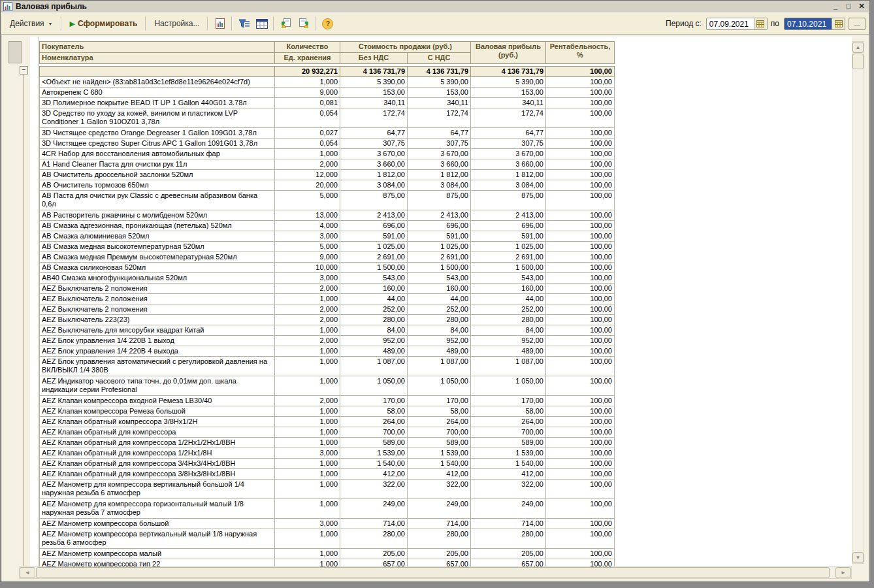  Describe the element at coordinates (157, 237) in the screenshot. I see `cell-nomenclature: АВ Смазка алюминиевая 520мл` at that location.